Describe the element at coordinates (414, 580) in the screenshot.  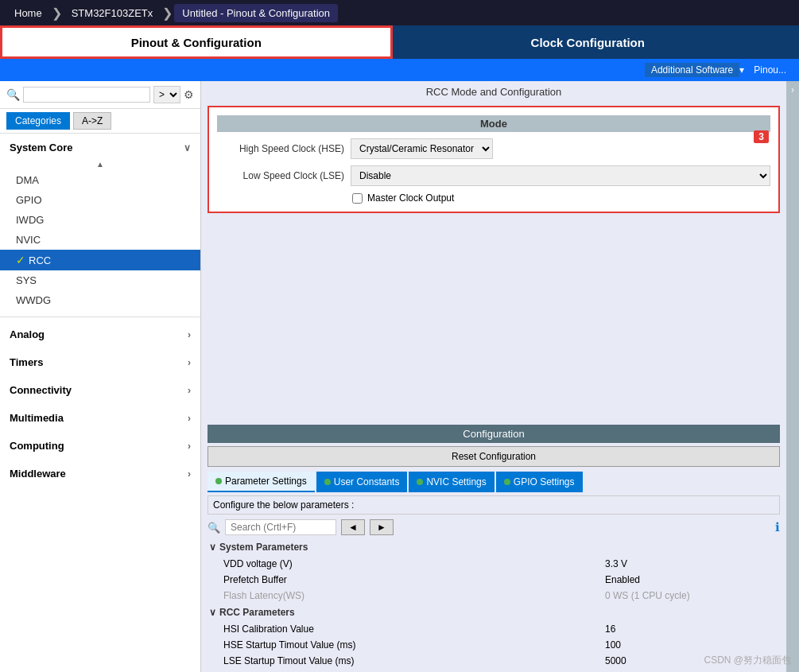
I see `param-prefetch-name: Prefetch Buffer` at that location.